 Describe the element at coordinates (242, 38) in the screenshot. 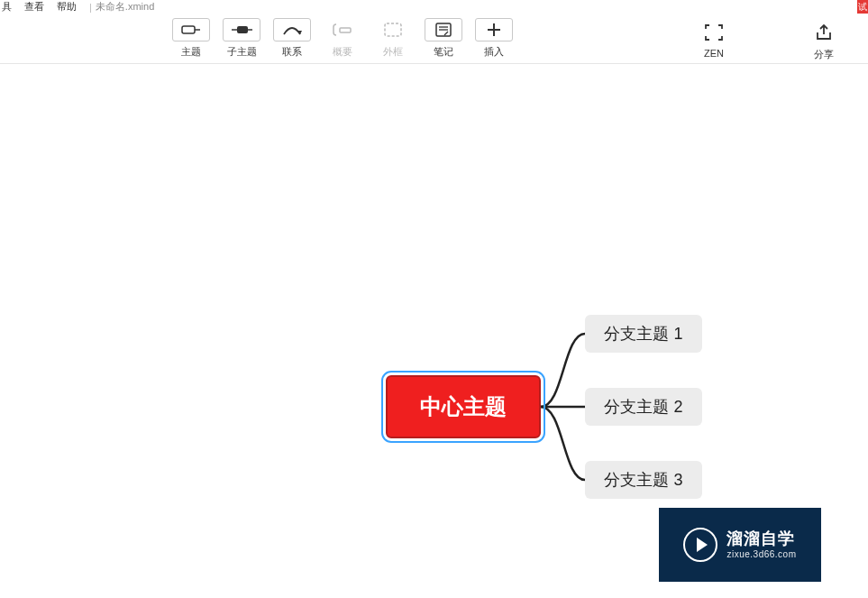

I see `subtopic-button: 子主题` at that location.